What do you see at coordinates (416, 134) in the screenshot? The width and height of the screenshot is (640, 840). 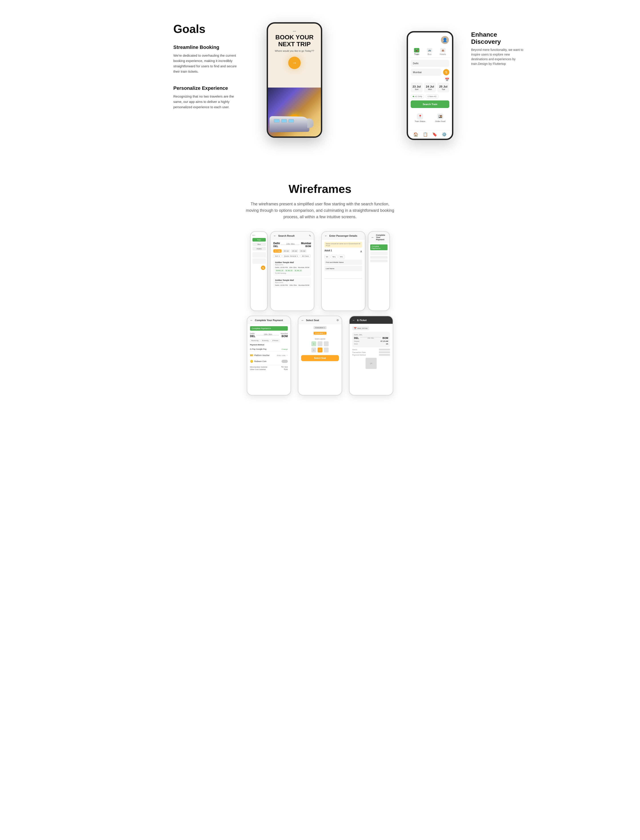 I see `nav-home-icon: 🏠` at bounding box center [416, 134].